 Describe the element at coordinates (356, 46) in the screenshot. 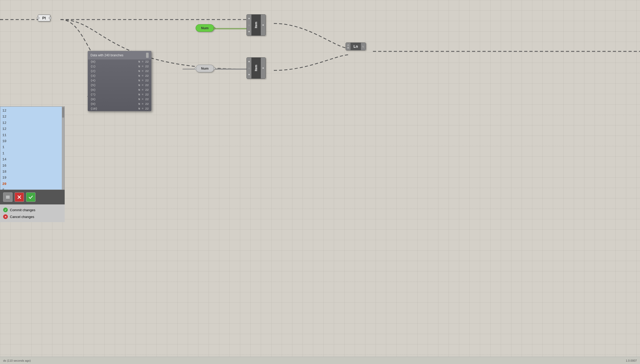

I see `ln-body: Ln` at that location.